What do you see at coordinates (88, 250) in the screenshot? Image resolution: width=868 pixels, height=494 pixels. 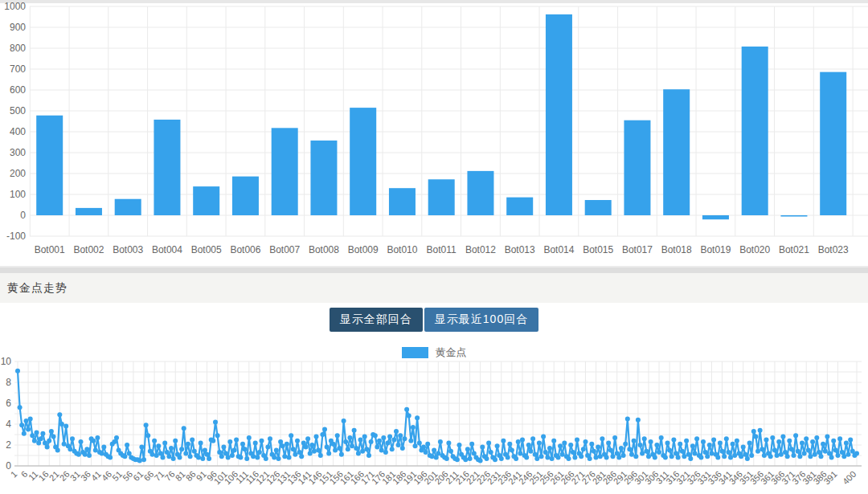 I see `svg-text: Bot002` at bounding box center [88, 250].